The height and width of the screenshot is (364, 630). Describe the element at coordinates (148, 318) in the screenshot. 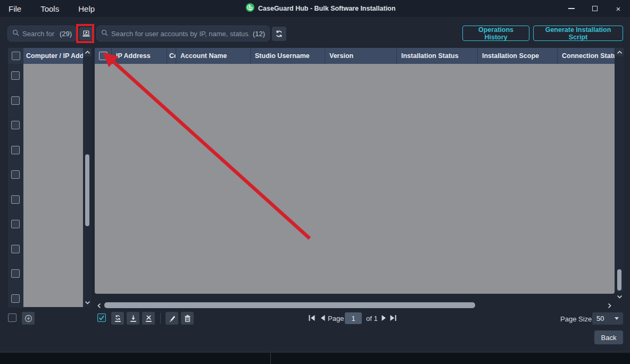

I see `uninstall-button` at that location.